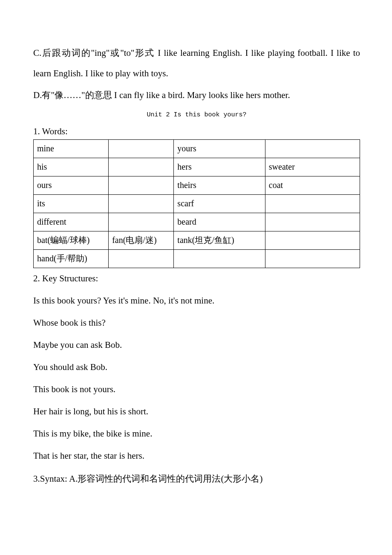 The height and width of the screenshot is (555, 392). What do you see at coordinates (71, 185) in the screenshot?
I see `table-cell: ours` at bounding box center [71, 185].